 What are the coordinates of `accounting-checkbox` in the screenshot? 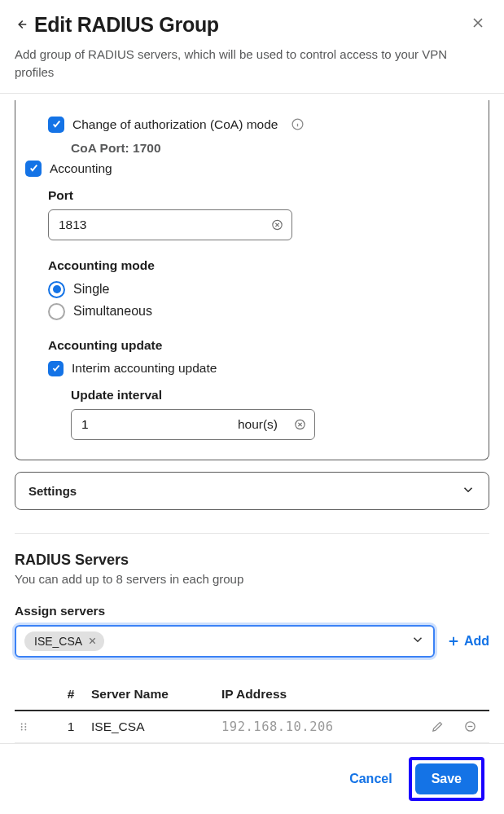 It's located at (33, 169).